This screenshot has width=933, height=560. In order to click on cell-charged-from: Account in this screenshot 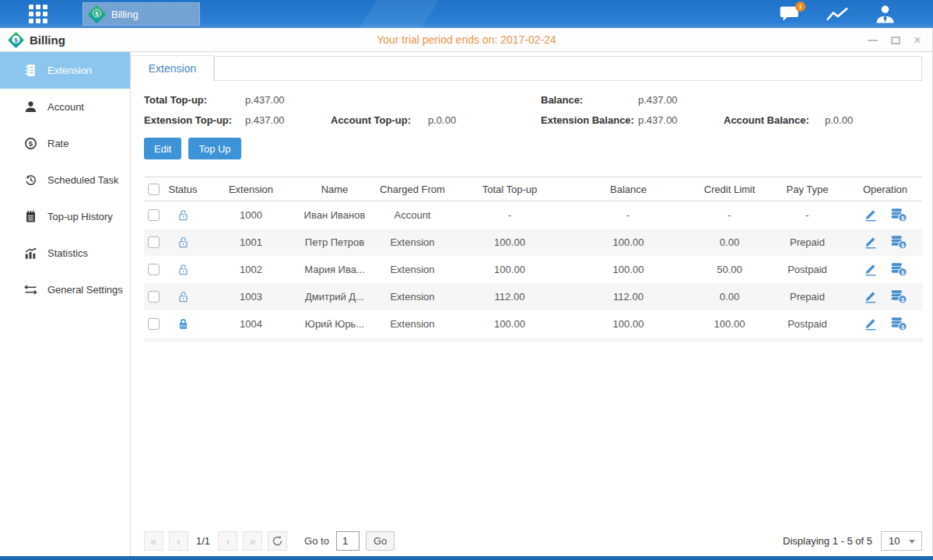, I will do `click(412, 215)`.